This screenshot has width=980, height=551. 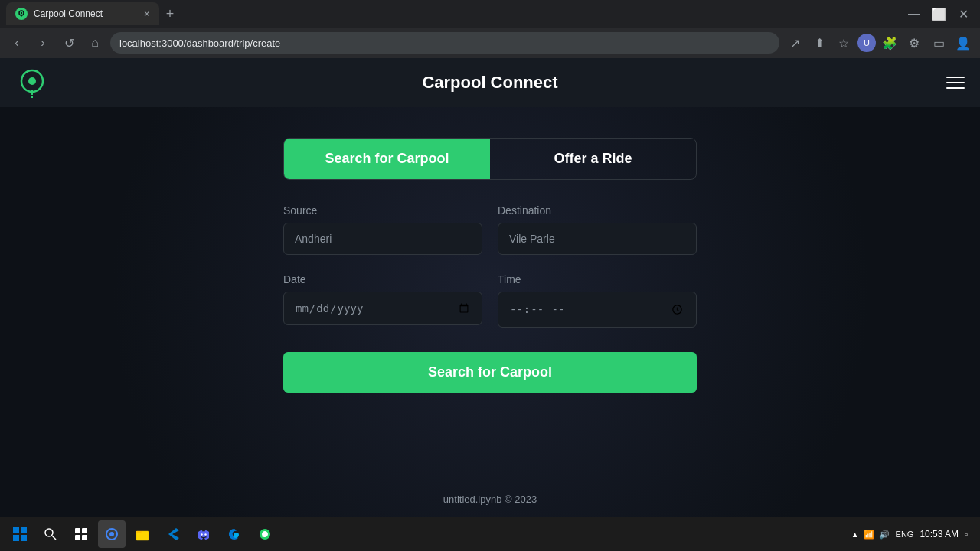 I want to click on time-input, so click(x=597, y=309).